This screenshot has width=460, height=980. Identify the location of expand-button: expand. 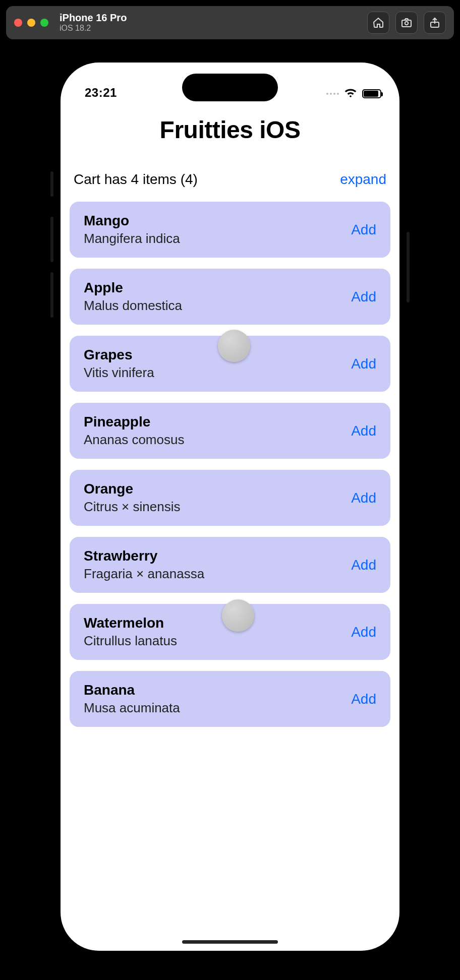
(363, 179).